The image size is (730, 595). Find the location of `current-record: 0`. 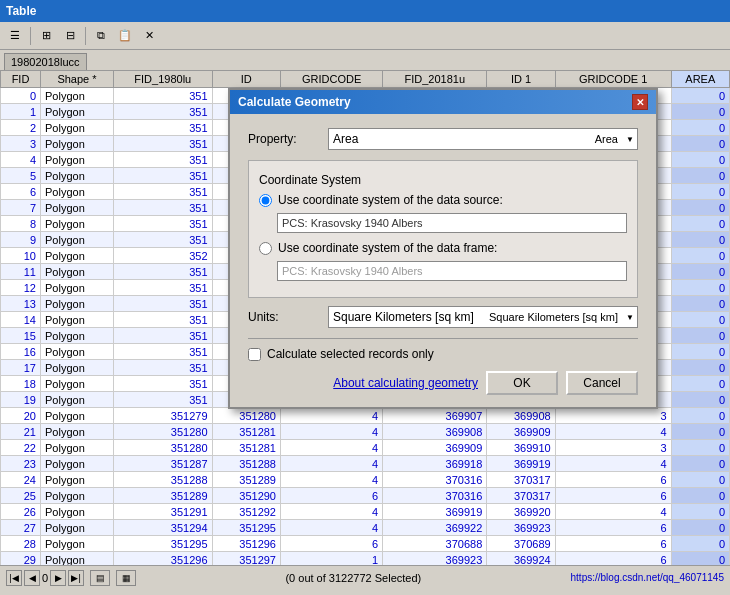

current-record: 0 is located at coordinates (45, 578).